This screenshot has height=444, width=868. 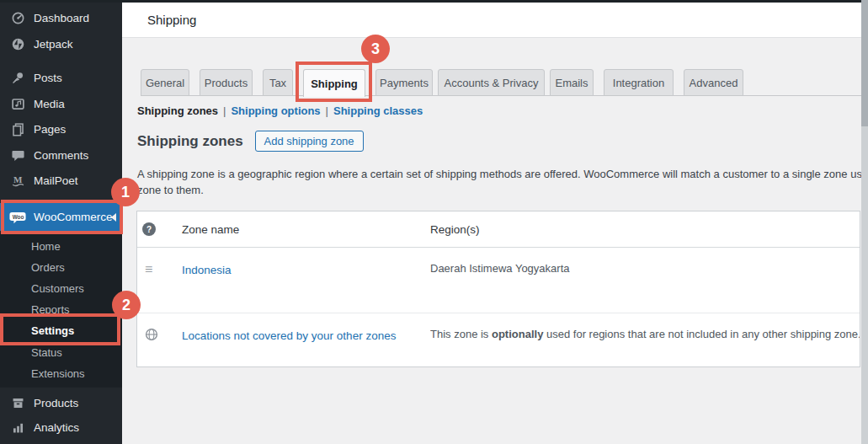 What do you see at coordinates (404, 83) in the screenshot?
I see `tab-payments: Payments` at bounding box center [404, 83].